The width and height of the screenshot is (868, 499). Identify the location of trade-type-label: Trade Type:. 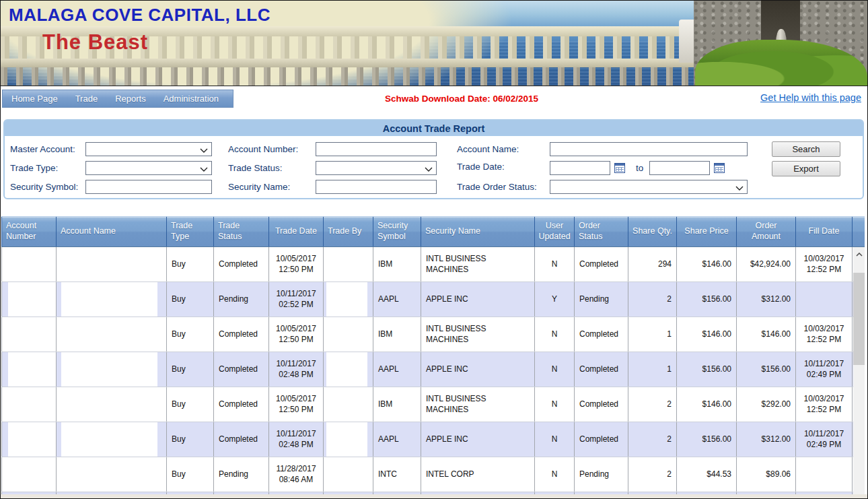
(34, 168).